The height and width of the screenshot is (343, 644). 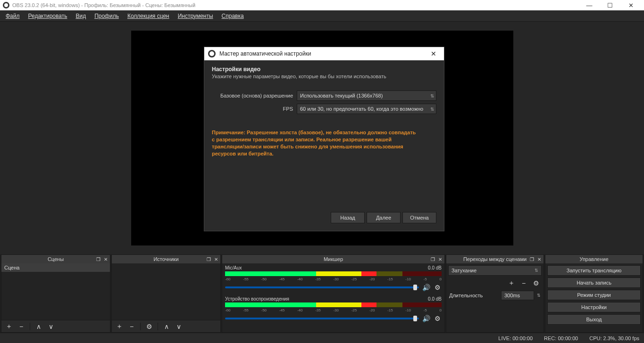 What do you see at coordinates (56, 326) in the screenshot?
I see `scenes-toolbar: ＋ − ∧ ∨` at bounding box center [56, 326].